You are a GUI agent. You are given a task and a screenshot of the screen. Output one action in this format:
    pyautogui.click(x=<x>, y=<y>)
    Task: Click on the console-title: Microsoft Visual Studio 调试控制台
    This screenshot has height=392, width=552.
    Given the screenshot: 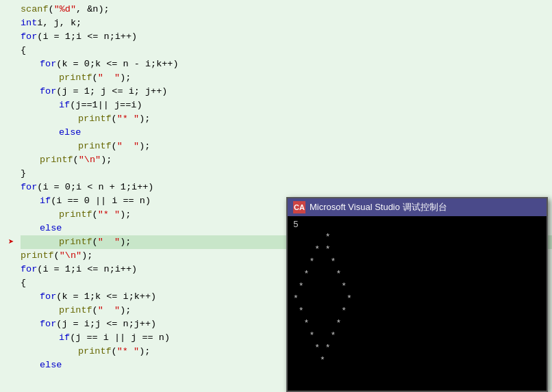 What is the action you would take?
    pyautogui.click(x=378, y=207)
    